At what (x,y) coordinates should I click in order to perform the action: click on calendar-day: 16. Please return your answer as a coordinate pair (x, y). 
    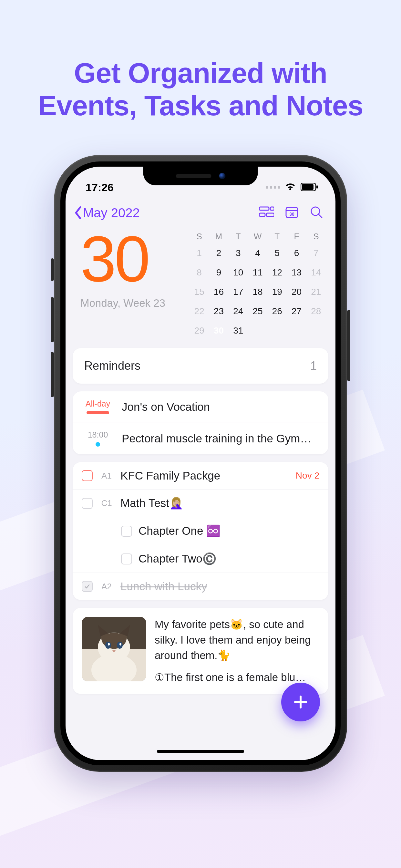
    Looking at the image, I should click on (218, 292).